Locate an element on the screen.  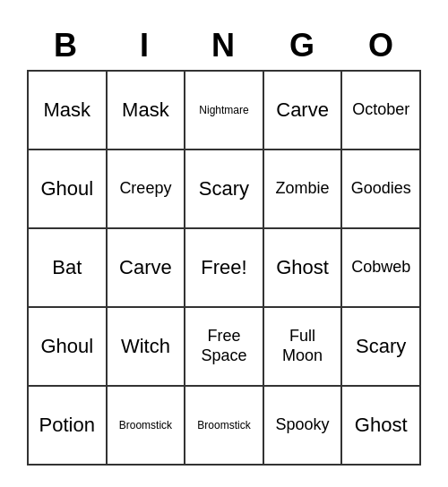
cell-text: Bat is located at coordinates (66, 268).